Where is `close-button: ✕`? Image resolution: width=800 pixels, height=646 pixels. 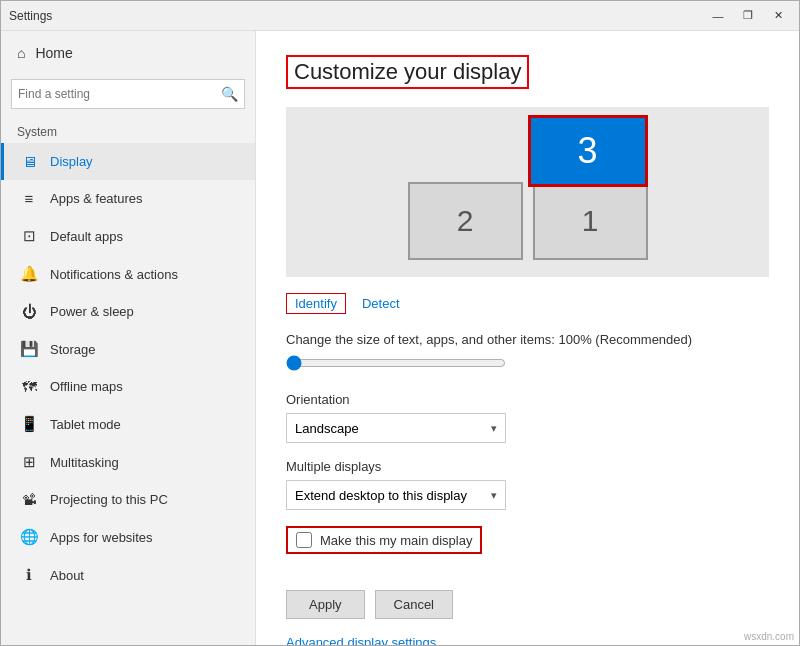
close-button: ✕ is located at coordinates (778, 16).